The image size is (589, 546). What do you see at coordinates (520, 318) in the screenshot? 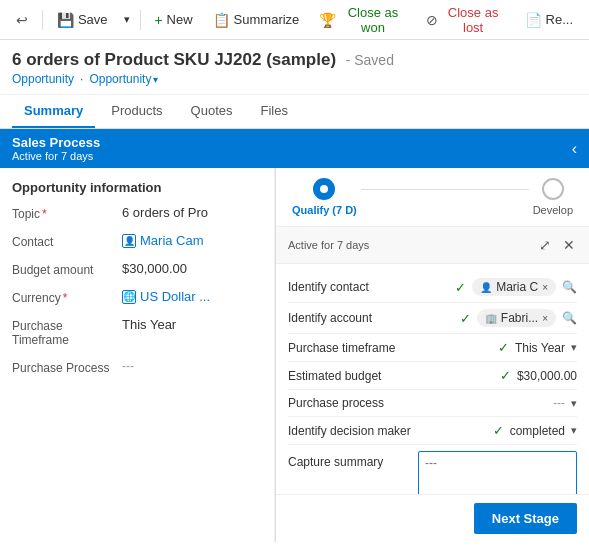
I see `chip-account-label: Fabri...` at bounding box center [520, 318].